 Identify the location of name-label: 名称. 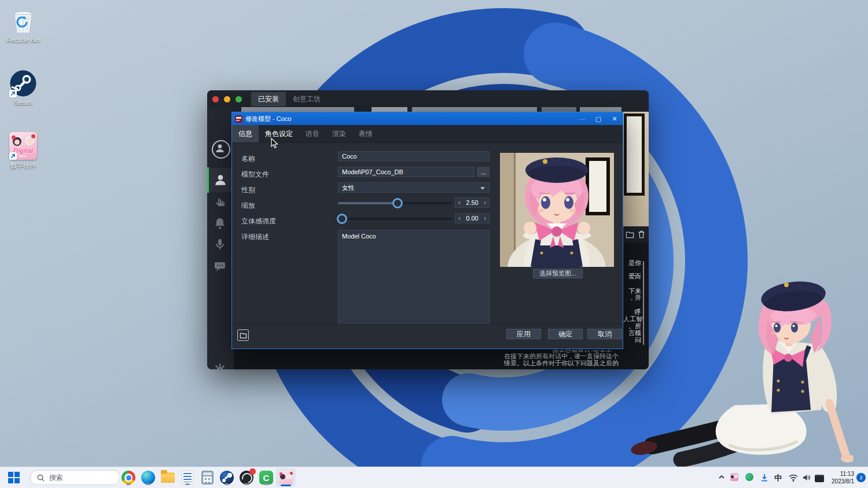
(248, 159).